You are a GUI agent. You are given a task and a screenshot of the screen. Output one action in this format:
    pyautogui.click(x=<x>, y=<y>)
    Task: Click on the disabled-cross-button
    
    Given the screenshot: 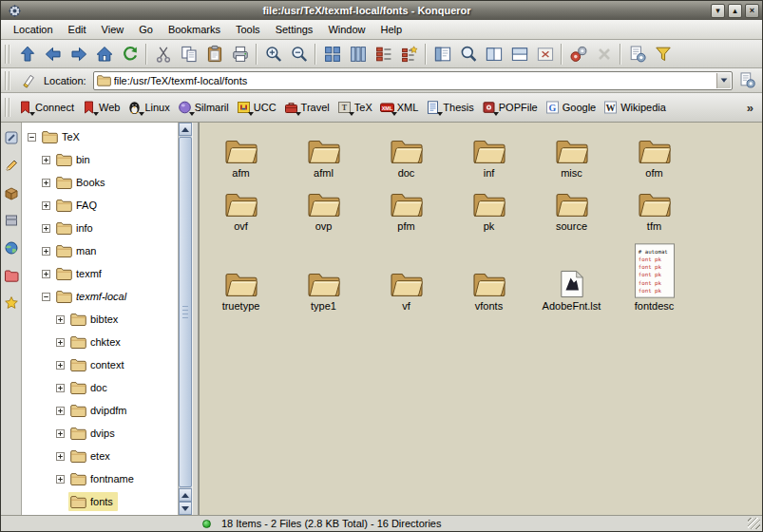 What is the action you would take?
    pyautogui.click(x=604, y=54)
    